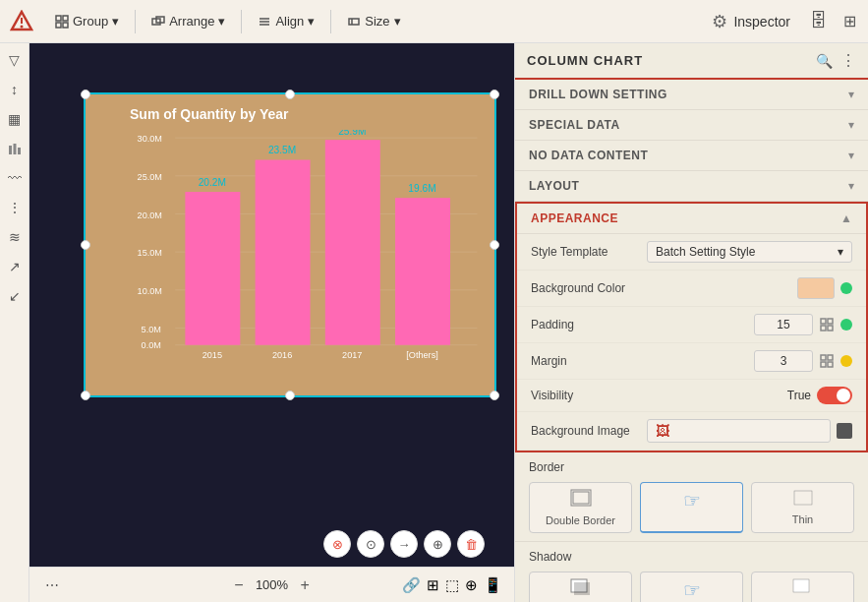  What do you see at coordinates (751, 22) in the screenshot?
I see `inspector-tab: ⚙ Inspector` at bounding box center [751, 22].